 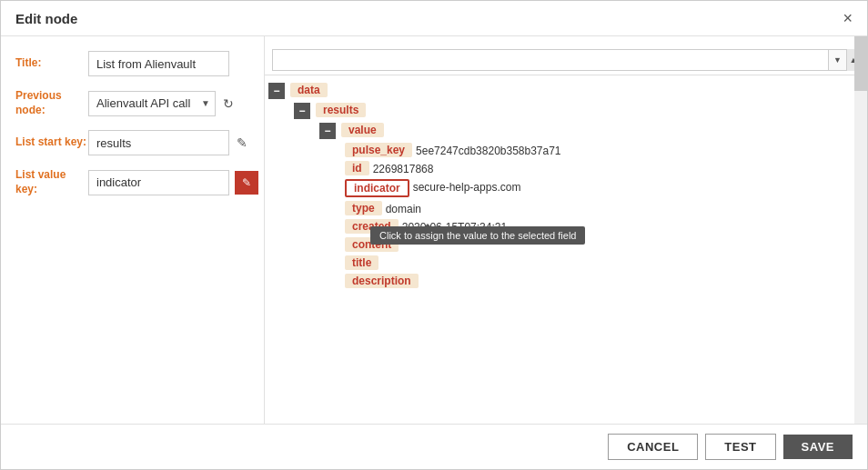 What do you see at coordinates (52, 182) in the screenshot?
I see `list-value-key-label: List value key:` at bounding box center [52, 182].